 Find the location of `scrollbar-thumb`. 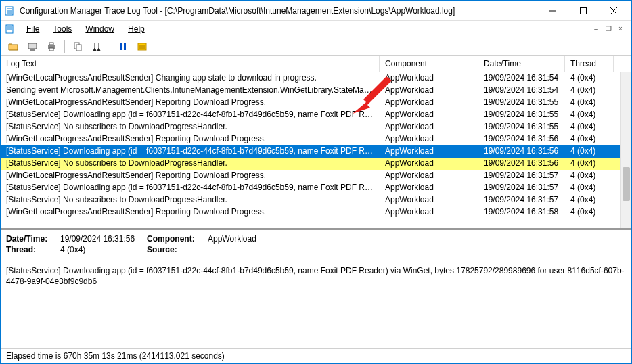

scrollbar-thumb is located at coordinates (627, 184).